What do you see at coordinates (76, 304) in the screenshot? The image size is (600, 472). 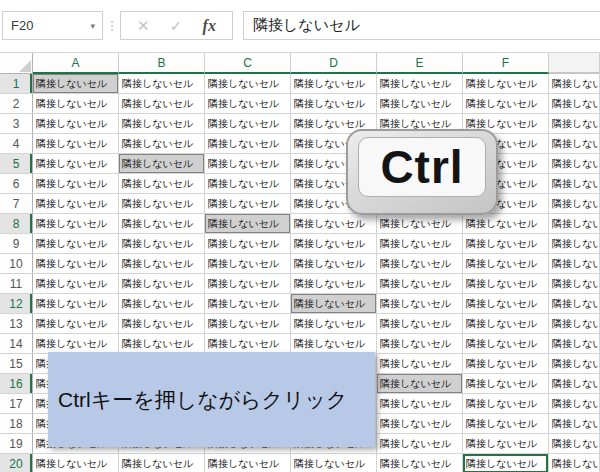 I see `cell-A12: 隣接しないセル` at bounding box center [76, 304].